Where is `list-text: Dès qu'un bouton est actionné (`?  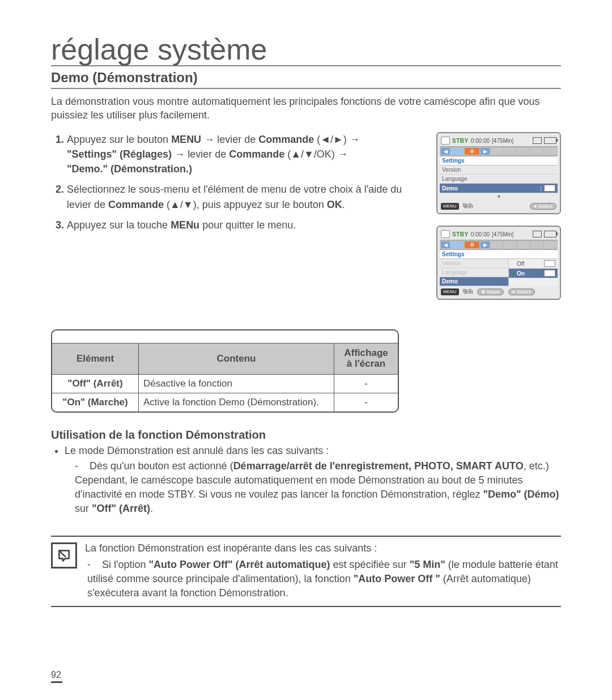 list-text: Dès qu'un bouton est actionné ( is located at coordinates (162, 466).